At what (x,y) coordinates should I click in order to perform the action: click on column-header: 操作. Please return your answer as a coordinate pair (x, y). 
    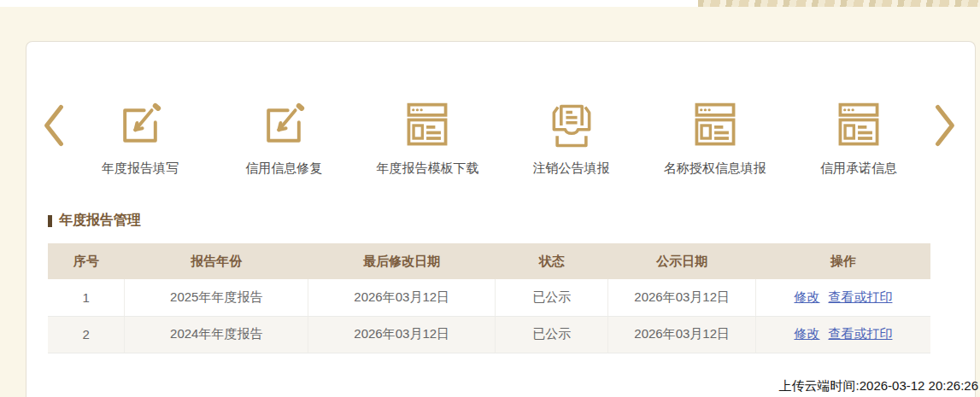
    Looking at the image, I should click on (842, 261).